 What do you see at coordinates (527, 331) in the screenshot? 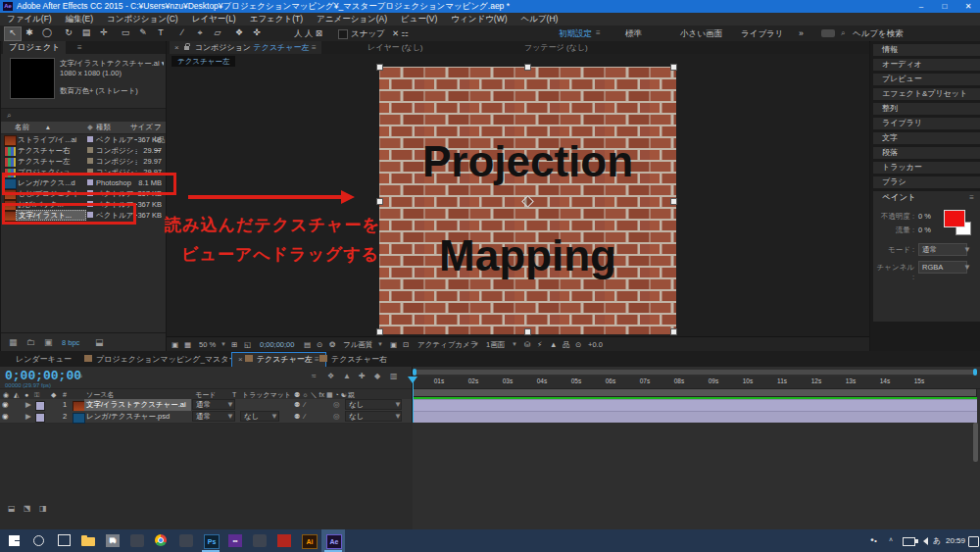
I see `handle-bottom-center` at bounding box center [527, 331].